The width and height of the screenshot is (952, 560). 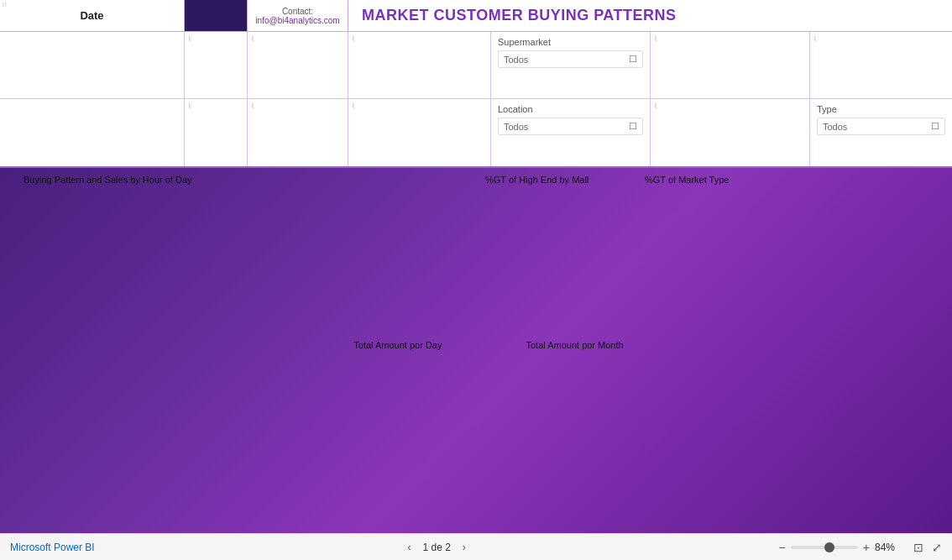 I want to click on high-end-label: %GT of High End by Mall, so click(x=565, y=180).